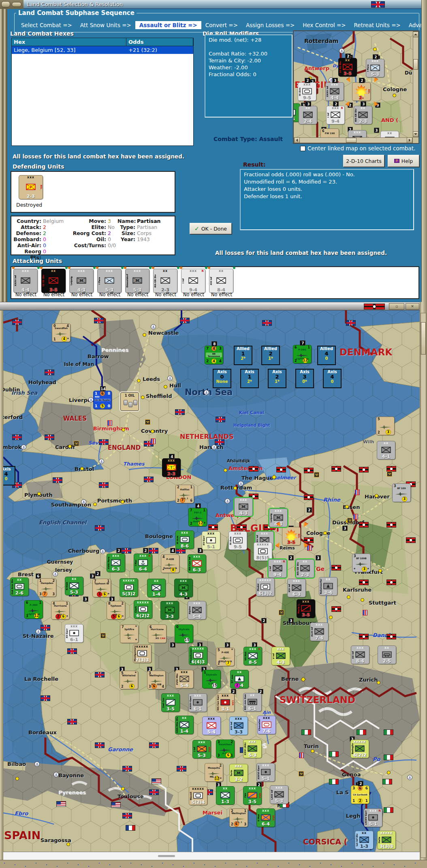 This screenshot has width=427, height=868. I want to click on ground-unit-counter: XXXXXXV Inf4-4, so click(335, 92).